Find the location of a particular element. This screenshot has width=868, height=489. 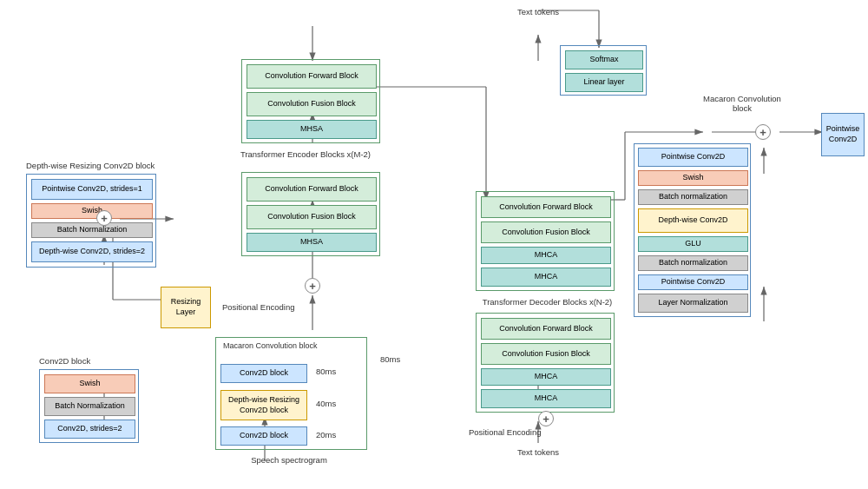

conv-fusion-block4: Convolution Fusion Block is located at coordinates (546, 354).